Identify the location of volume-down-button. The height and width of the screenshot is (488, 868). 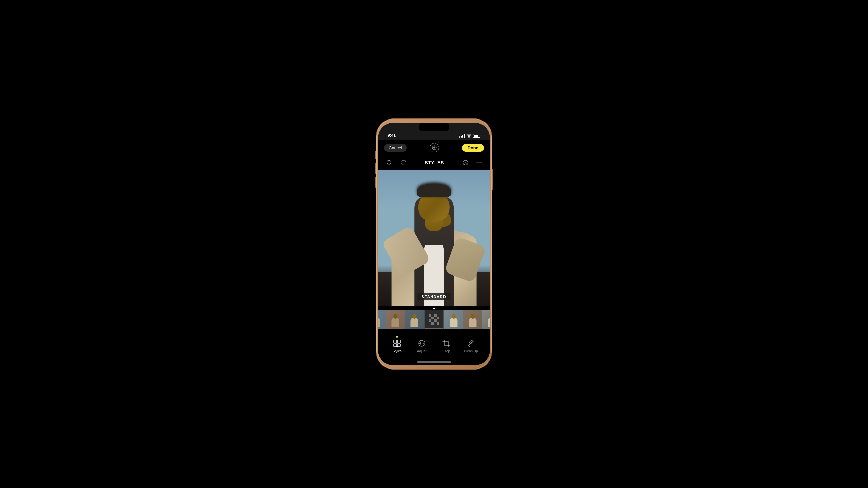
(376, 182).